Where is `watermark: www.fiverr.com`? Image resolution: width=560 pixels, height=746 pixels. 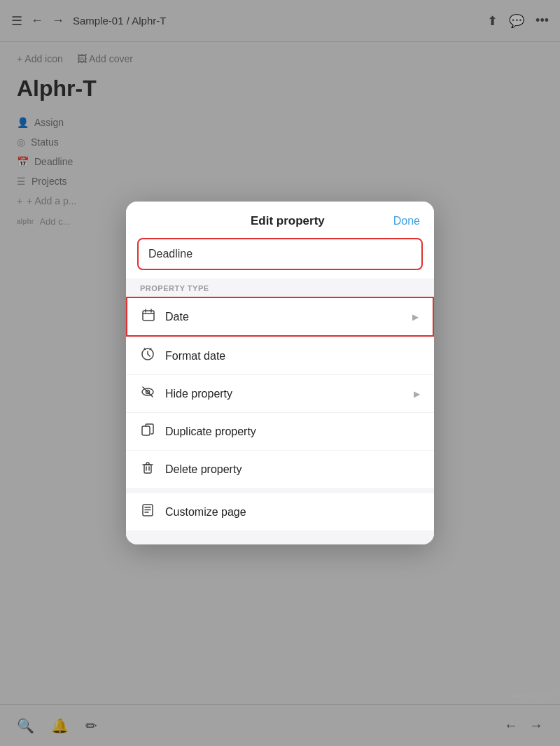 watermark: www.fiverr.com is located at coordinates (533, 695).